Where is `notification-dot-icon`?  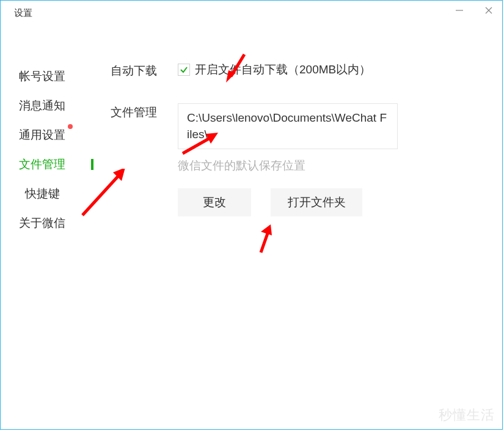
notification-dot-icon is located at coordinates (70, 127).